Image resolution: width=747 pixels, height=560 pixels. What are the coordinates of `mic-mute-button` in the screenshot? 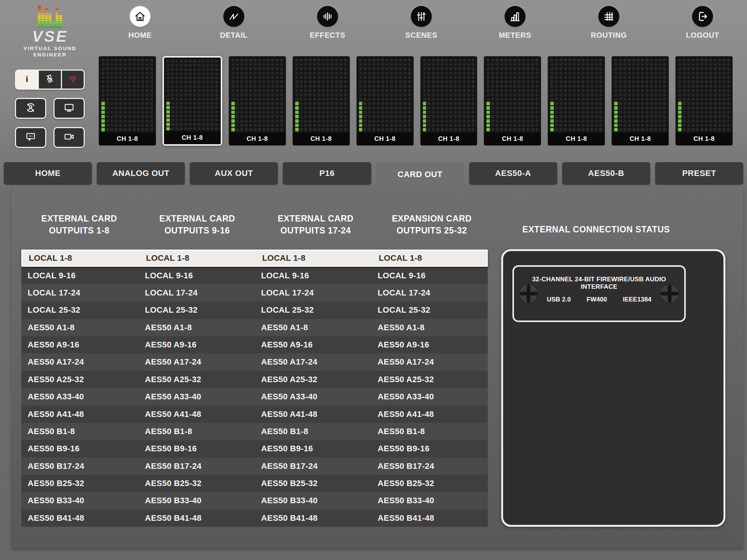 It's located at (49, 80).